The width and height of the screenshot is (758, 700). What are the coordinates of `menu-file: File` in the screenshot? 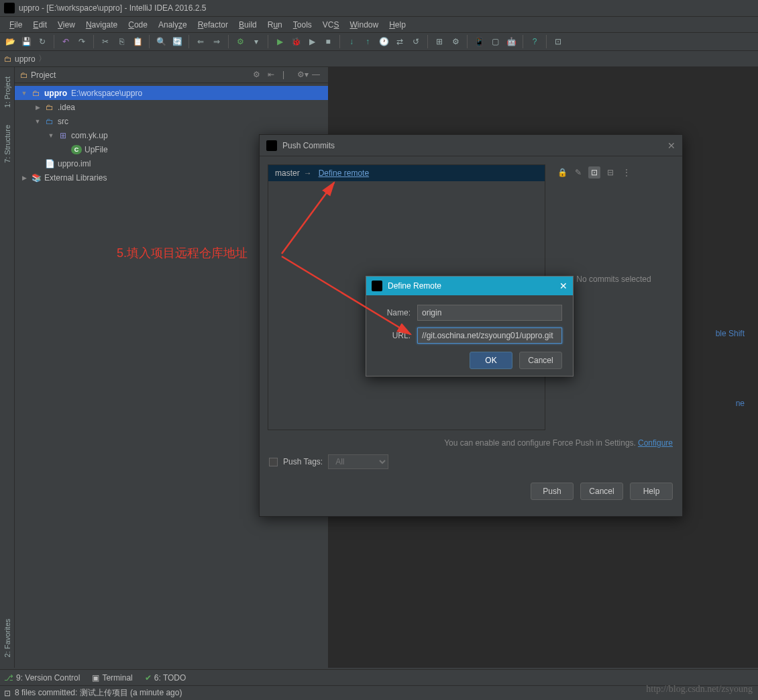 It's located at (16, 25).